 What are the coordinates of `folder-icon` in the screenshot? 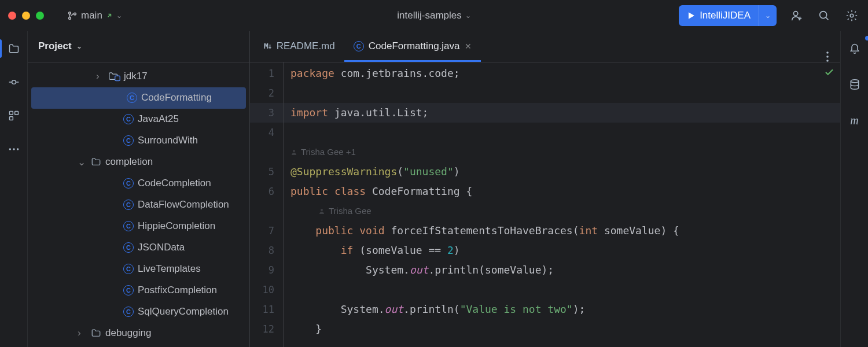 It's located at (115, 76).